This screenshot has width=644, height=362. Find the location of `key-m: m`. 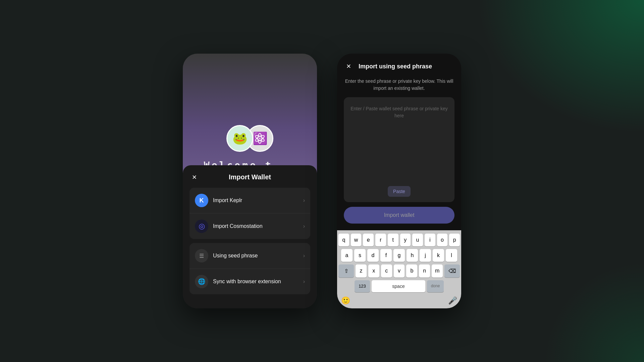

key-m: m is located at coordinates (437, 271).